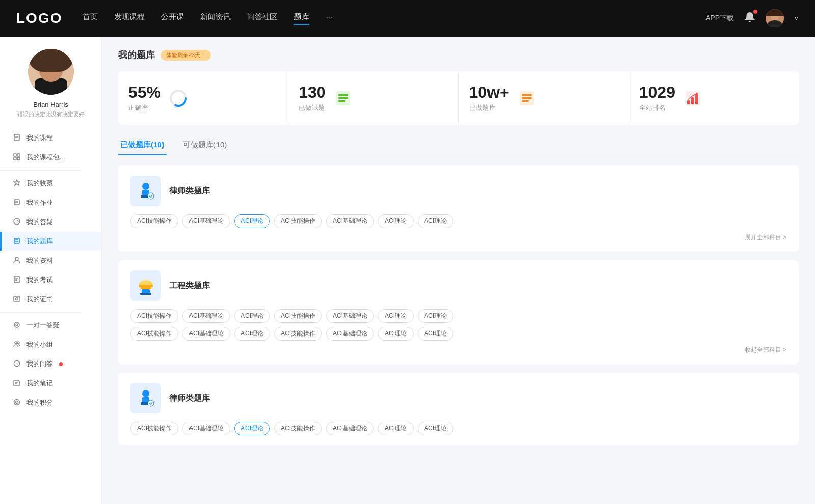 This screenshot has height=504, width=815. What do you see at coordinates (51, 241) in the screenshot?
I see `sidebar-item-question-bank: 我的题库` at bounding box center [51, 241].